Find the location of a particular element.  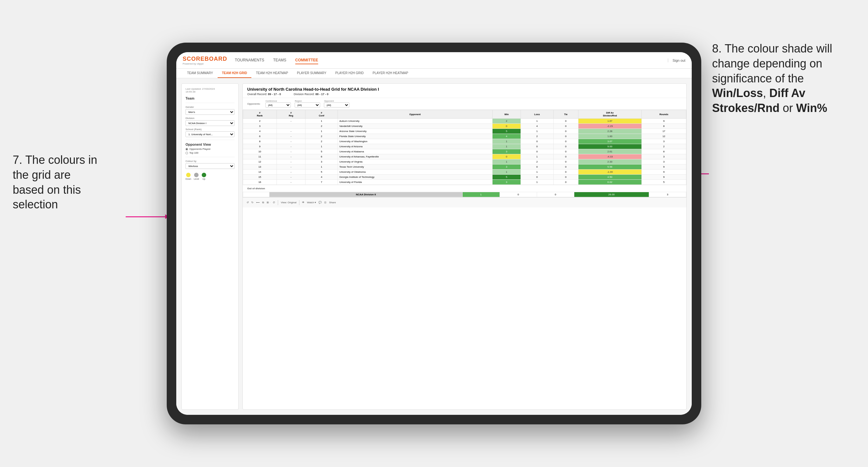

cell-rank: 4 is located at coordinates (260, 131).